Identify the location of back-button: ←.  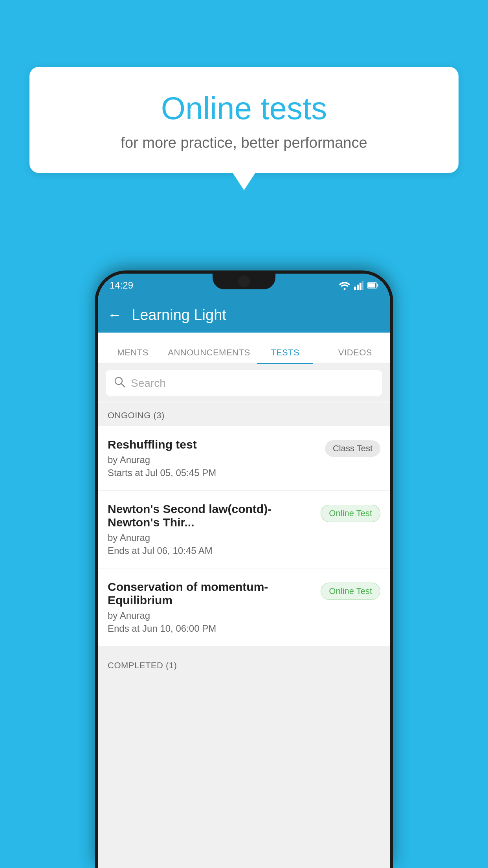
(115, 315).